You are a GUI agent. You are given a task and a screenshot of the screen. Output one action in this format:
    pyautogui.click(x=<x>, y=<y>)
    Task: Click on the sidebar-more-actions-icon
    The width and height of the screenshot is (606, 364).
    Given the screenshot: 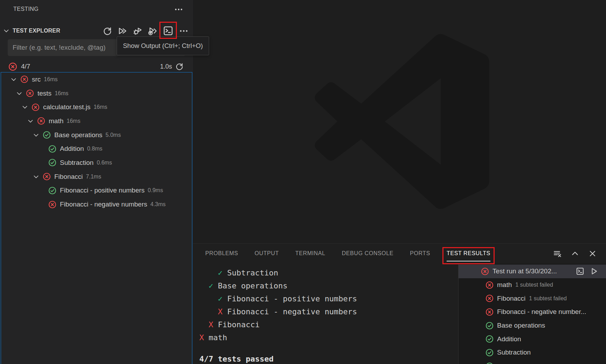 What is the action you would take?
    pyautogui.click(x=179, y=9)
    